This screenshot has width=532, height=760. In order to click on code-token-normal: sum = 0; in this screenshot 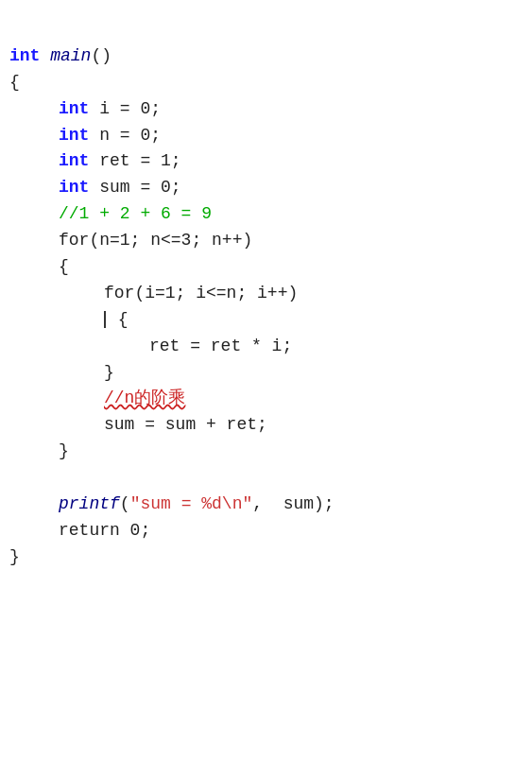, I will do `click(134, 187)`.